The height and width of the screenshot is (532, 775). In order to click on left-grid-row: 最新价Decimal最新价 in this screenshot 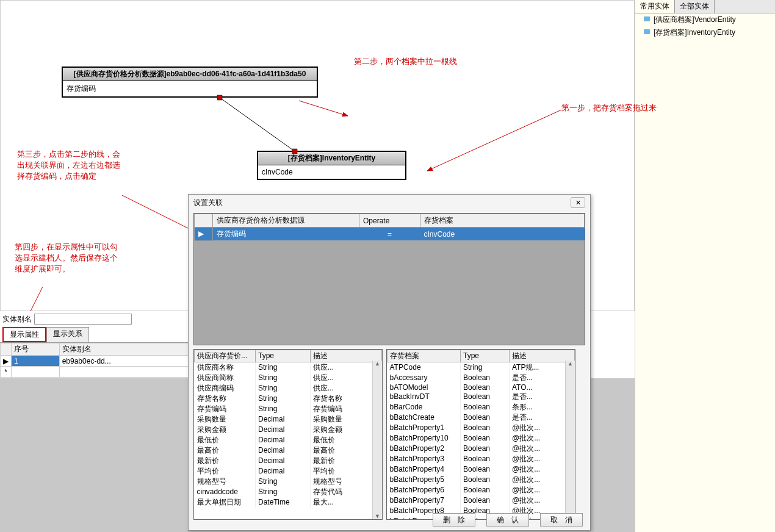, I will do `click(288, 461)`.